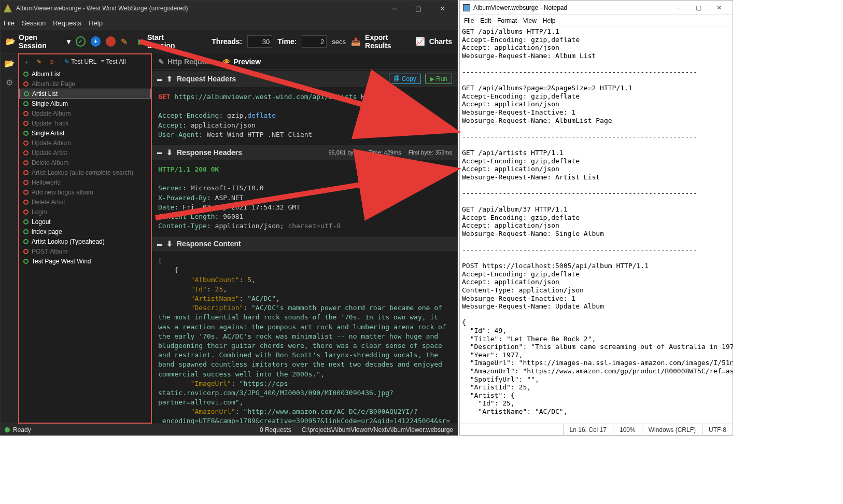 The height and width of the screenshot is (504, 843). Describe the element at coordinates (111, 41) in the screenshot. I see `record-icon` at that location.